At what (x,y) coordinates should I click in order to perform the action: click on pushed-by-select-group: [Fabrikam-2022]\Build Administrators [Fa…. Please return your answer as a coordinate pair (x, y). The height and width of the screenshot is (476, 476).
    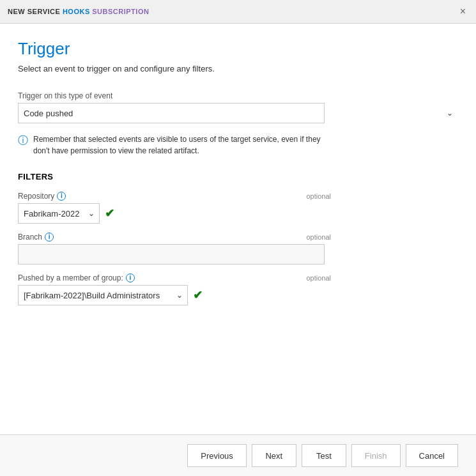
    Looking at the image, I should click on (238, 295).